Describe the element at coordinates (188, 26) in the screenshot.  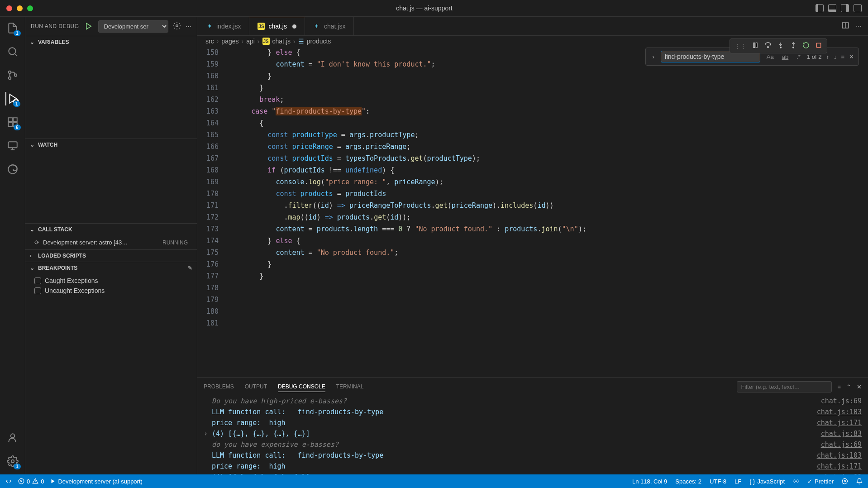
I see `more-actions-icon: ⋯` at that location.